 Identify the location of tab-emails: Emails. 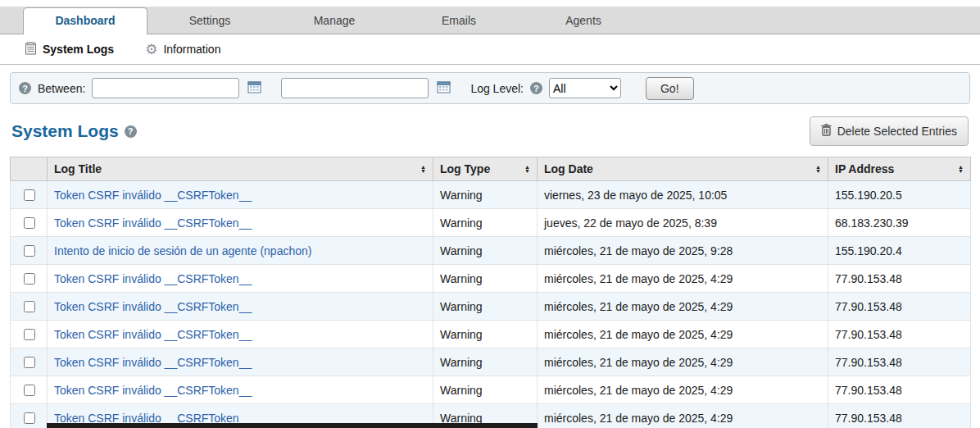
(459, 21).